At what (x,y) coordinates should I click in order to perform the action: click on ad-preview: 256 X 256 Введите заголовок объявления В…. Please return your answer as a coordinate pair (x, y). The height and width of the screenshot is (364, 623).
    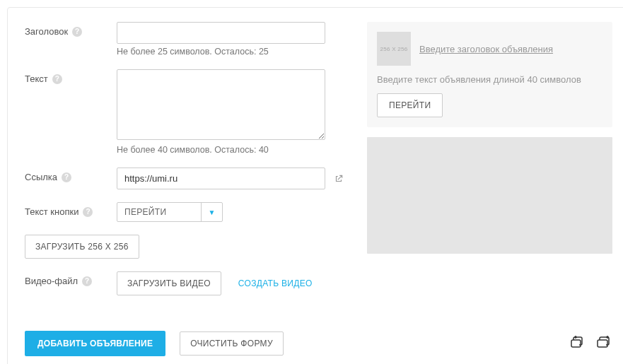
    Looking at the image, I should click on (489, 75).